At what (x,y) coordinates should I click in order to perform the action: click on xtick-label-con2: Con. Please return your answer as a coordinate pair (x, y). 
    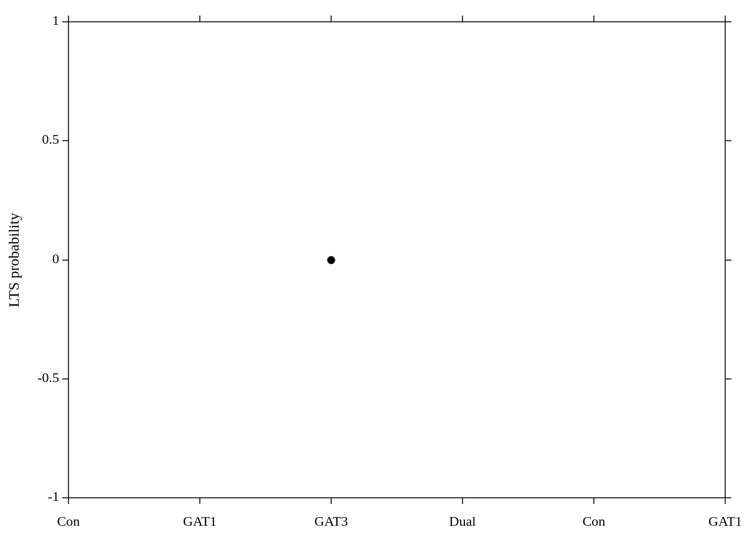
    Looking at the image, I should click on (594, 521).